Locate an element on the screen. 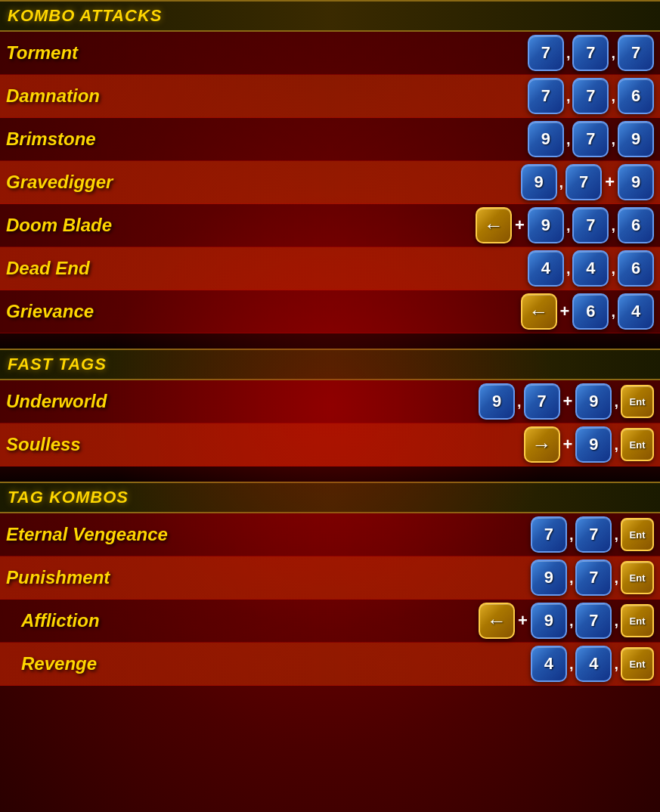 This screenshot has width=660, height=812. input-sequence: 7,7,6 is located at coordinates (591, 96).